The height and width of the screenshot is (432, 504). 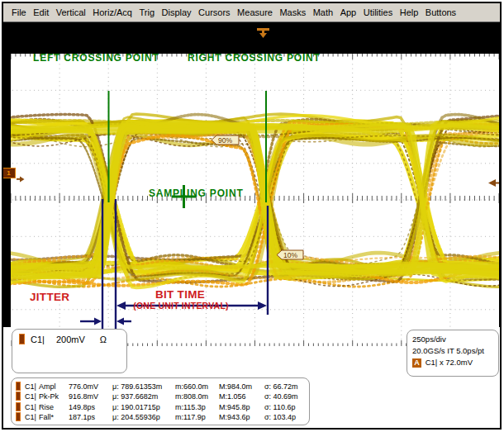 What do you see at coordinates (41, 12) in the screenshot?
I see `menu-item-edit: Edit` at bounding box center [41, 12].